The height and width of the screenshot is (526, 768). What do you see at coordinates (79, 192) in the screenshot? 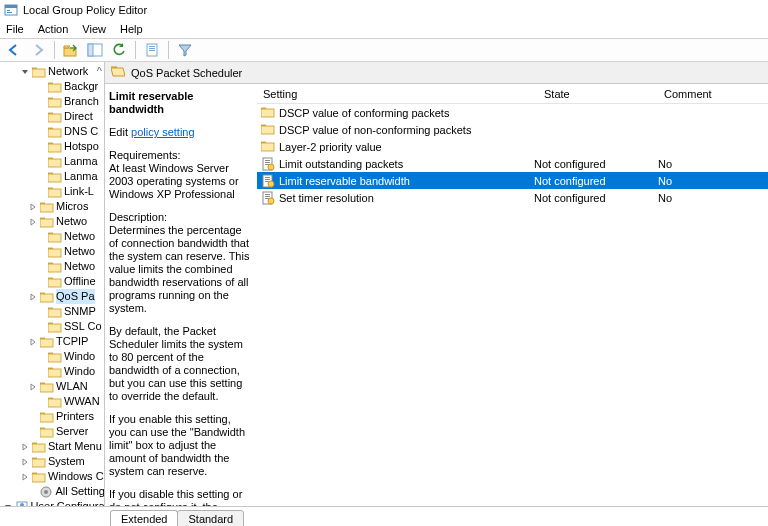
I see `tree-item-label: Link-L` at bounding box center [79, 192].